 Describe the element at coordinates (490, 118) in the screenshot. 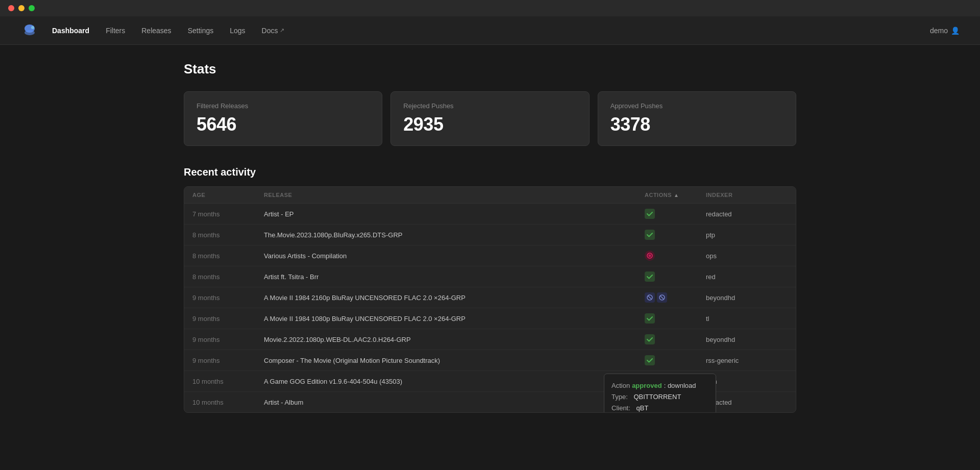

I see `stats-row: Filtered Releases 5646 Rejected Pushes 2…` at that location.